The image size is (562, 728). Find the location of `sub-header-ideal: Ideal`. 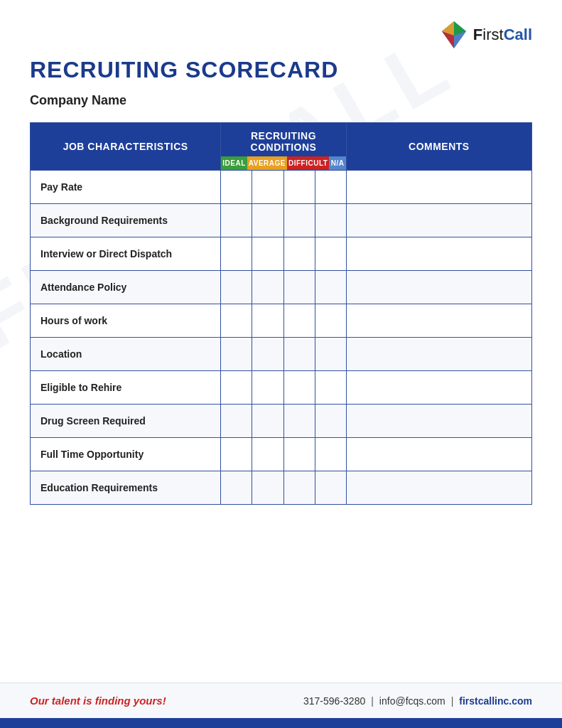

sub-header-ideal: Ideal is located at coordinates (234, 164).